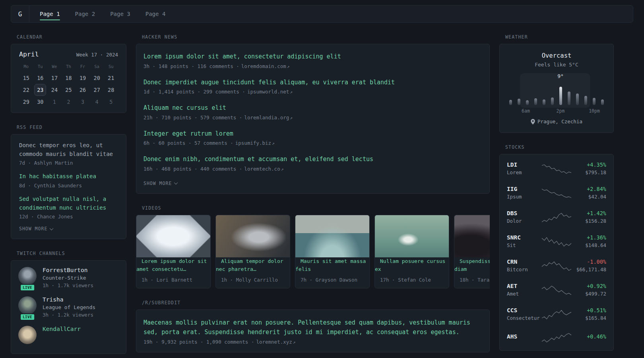 Image resolution: width=644 pixels, height=358 pixels. Describe the element at coordinates (172, 263) in the screenshot. I see `video-title-link: Lorem ipsum dolor sit amet consectetu…` at that location.